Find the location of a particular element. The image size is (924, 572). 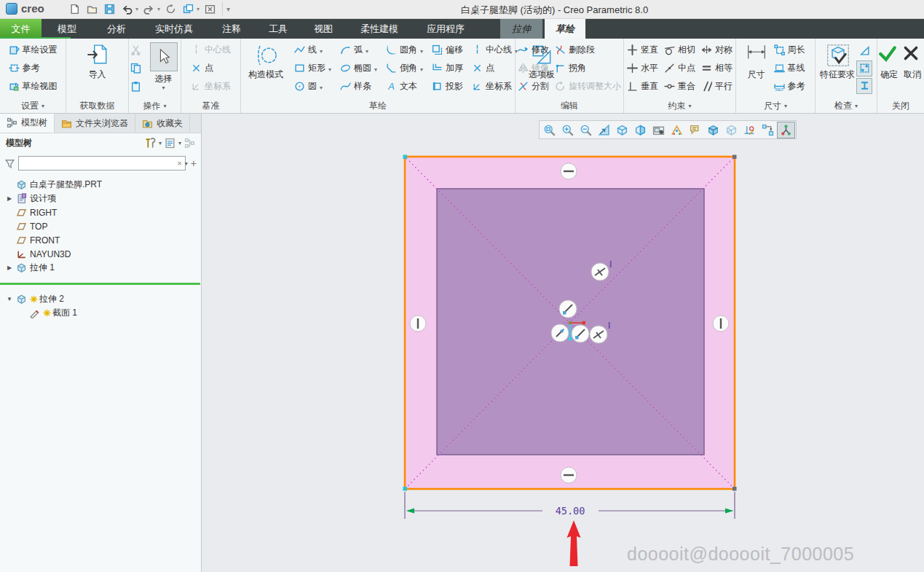

group-label-operations: 操作 is located at coordinates (154, 106).